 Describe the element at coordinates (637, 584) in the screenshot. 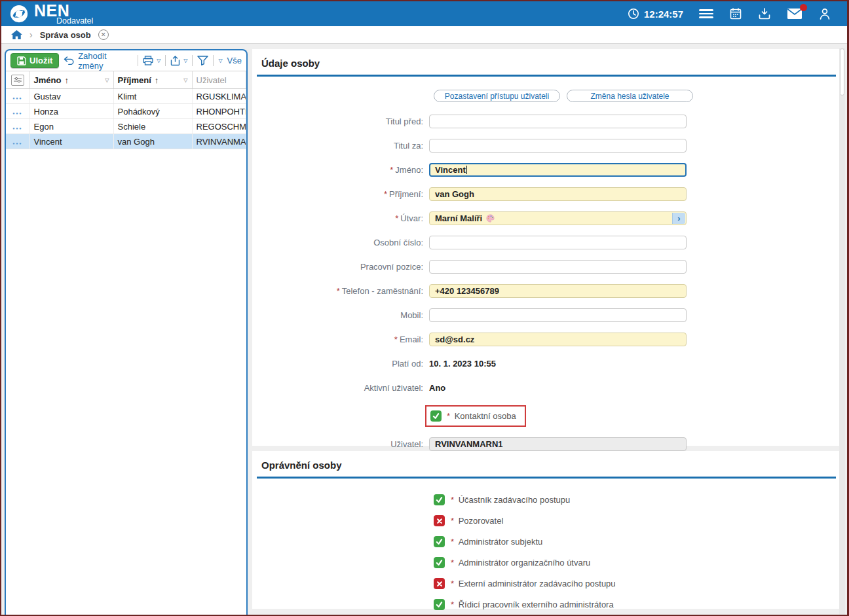

I see `permission-item: * Externí administrátor zadávacího postu…` at that location.